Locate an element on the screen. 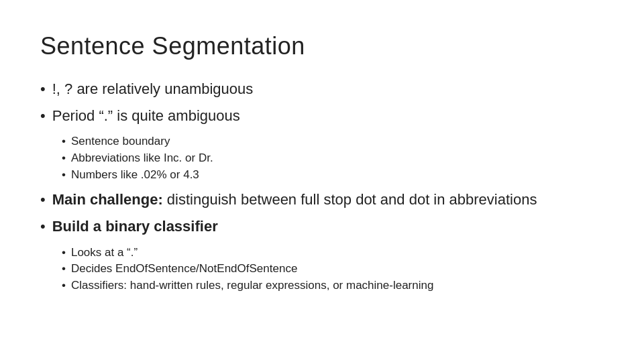 Image resolution: width=644 pixels, height=362 pixels. bullet-4-bold: Build a binary classifier is located at coordinates (136, 227).